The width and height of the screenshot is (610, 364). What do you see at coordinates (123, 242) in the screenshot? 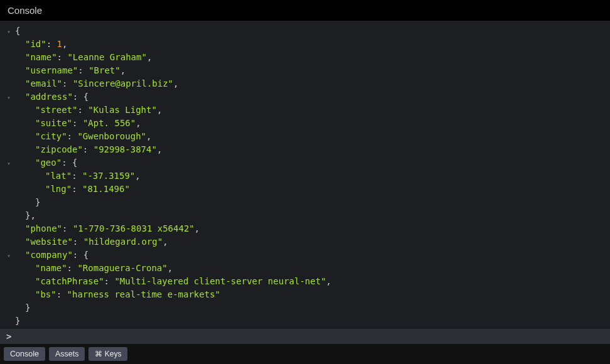
I see `json-string: "hildegard.org"` at bounding box center [123, 242].